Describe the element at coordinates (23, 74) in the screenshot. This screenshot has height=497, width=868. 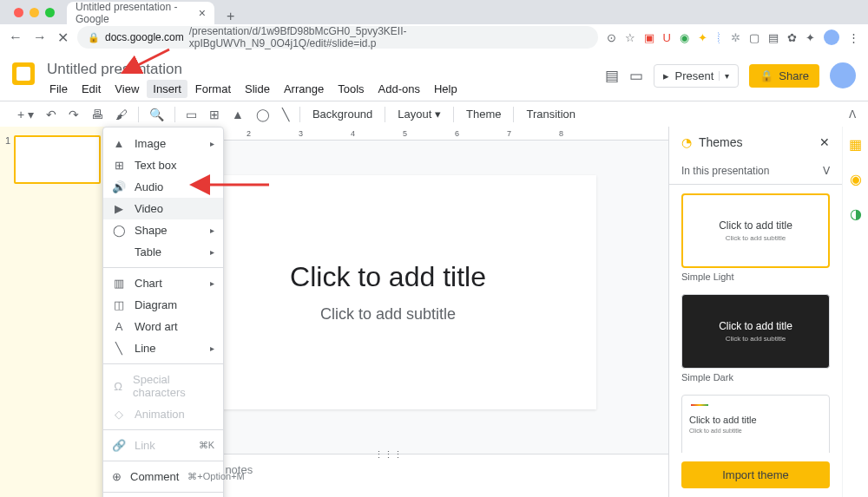
I see `slides-logo-icon` at that location.